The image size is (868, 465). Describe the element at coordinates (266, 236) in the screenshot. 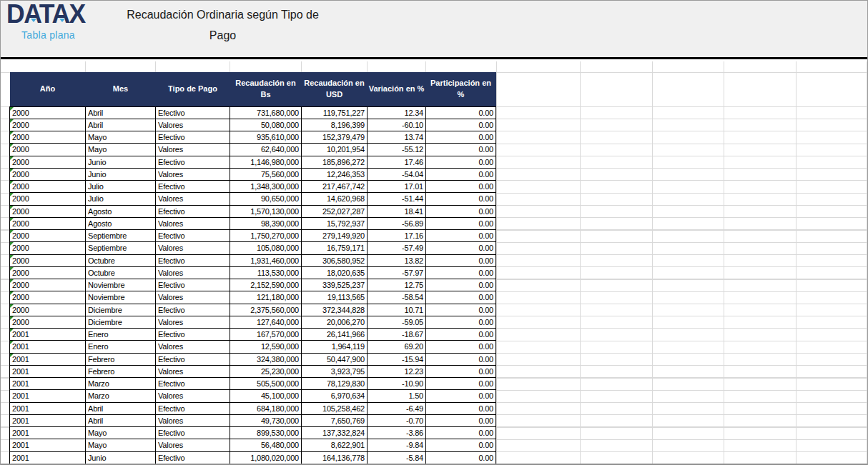

I see `cell-bs: 1,750,270,000` at that location.